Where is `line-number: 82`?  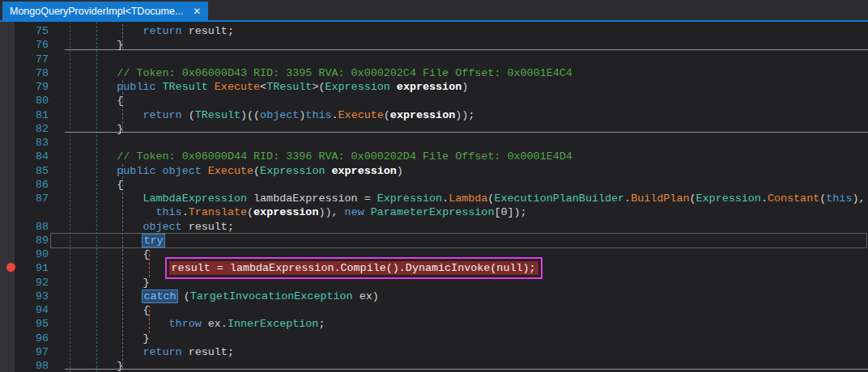 line-number: 82 is located at coordinates (32, 129).